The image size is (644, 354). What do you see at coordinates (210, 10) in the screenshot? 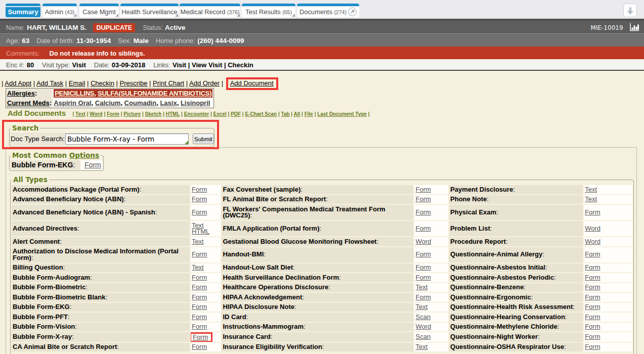
I see `tab-medical-record: Medical Record (376)` at bounding box center [210, 10].